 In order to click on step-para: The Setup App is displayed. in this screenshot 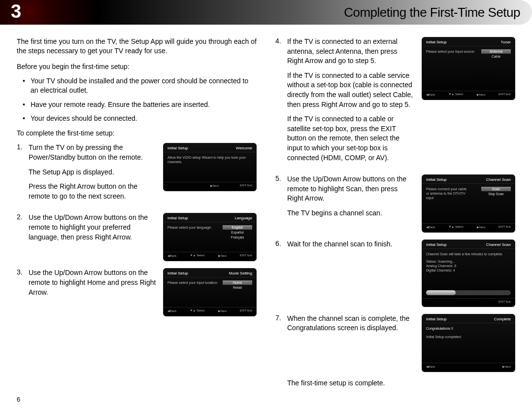, I will do `click(93, 172)`.